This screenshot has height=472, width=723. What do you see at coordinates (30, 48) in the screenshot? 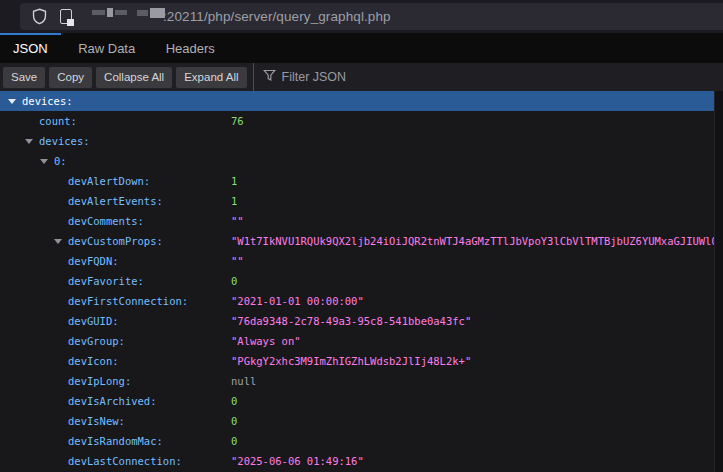
I see `tab-json: JSON` at bounding box center [30, 48].